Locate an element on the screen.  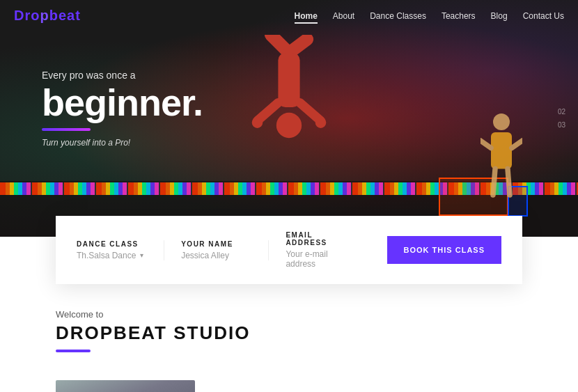
dance-class-value: Th.Salsa Dance ▾ is located at coordinates (111, 256).